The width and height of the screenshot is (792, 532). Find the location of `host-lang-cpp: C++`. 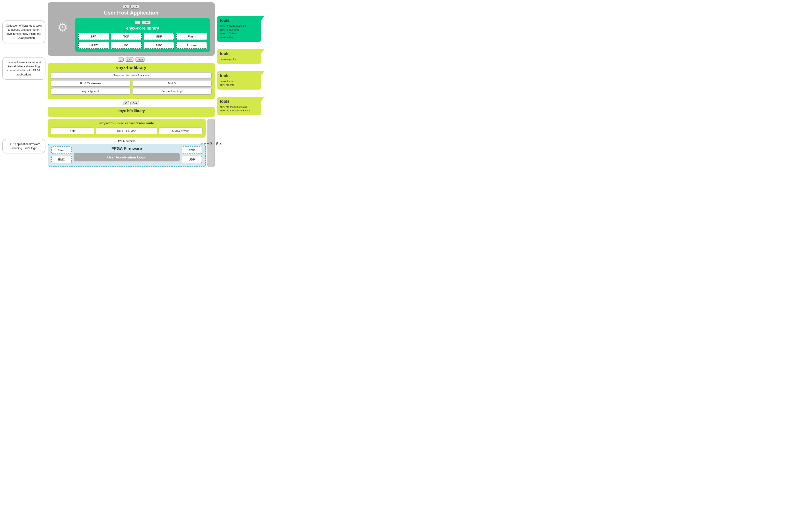

host-lang-cpp: C++ is located at coordinates (135, 6).